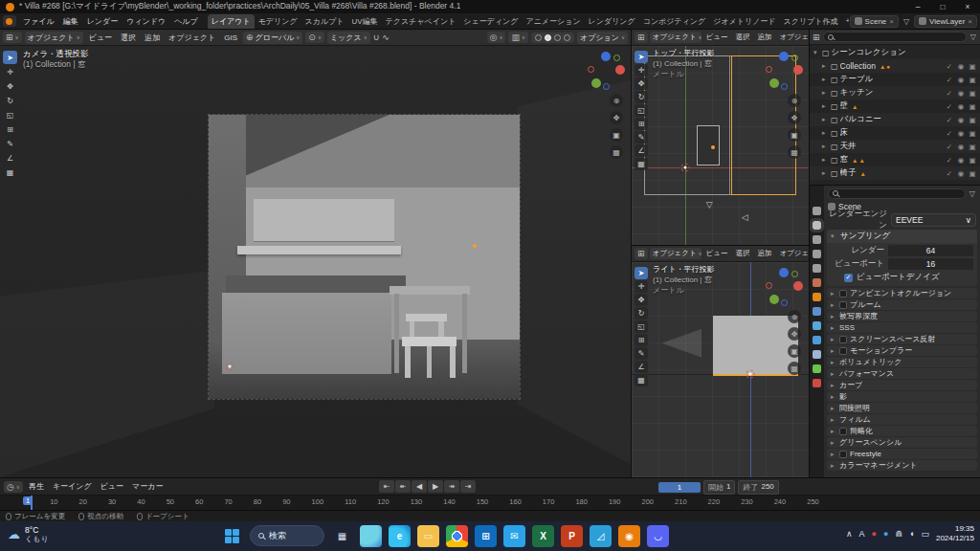 The height and width of the screenshot is (551, 980). What do you see at coordinates (676, 253) in the screenshot?
I see `mode-dropdown: オブジェクト∨` at bounding box center [676, 253].